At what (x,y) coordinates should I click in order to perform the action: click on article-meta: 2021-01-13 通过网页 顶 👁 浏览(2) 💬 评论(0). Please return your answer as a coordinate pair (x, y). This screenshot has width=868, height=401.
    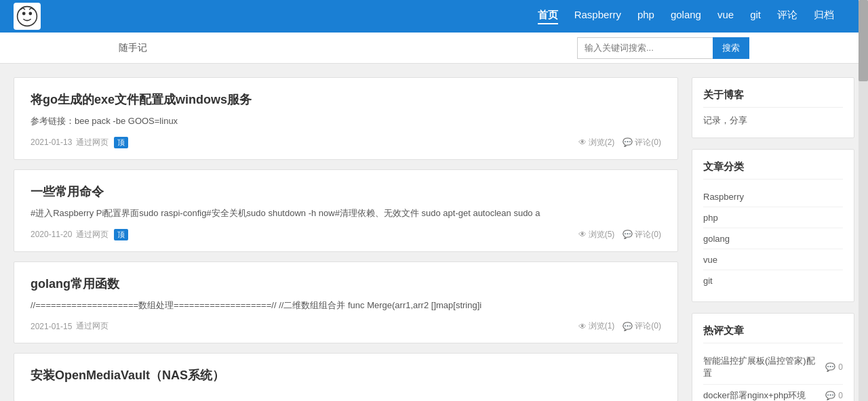
    Looking at the image, I should click on (346, 142).